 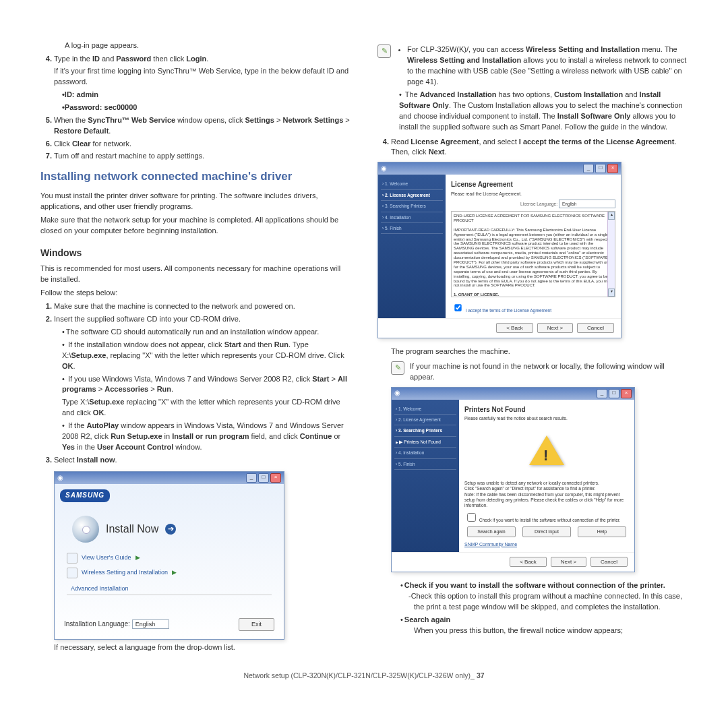 I want to click on win-step-3: Select Install now., so click(x=202, y=460).